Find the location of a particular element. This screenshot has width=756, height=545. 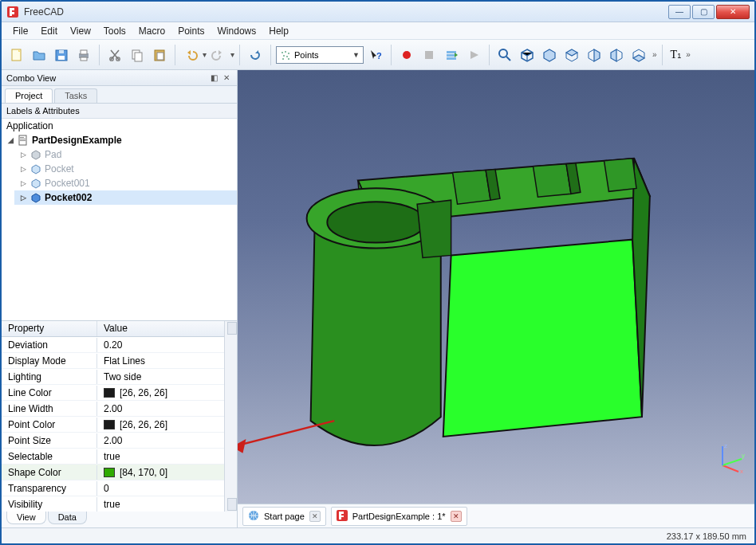

paste-icon is located at coordinates (159, 55).